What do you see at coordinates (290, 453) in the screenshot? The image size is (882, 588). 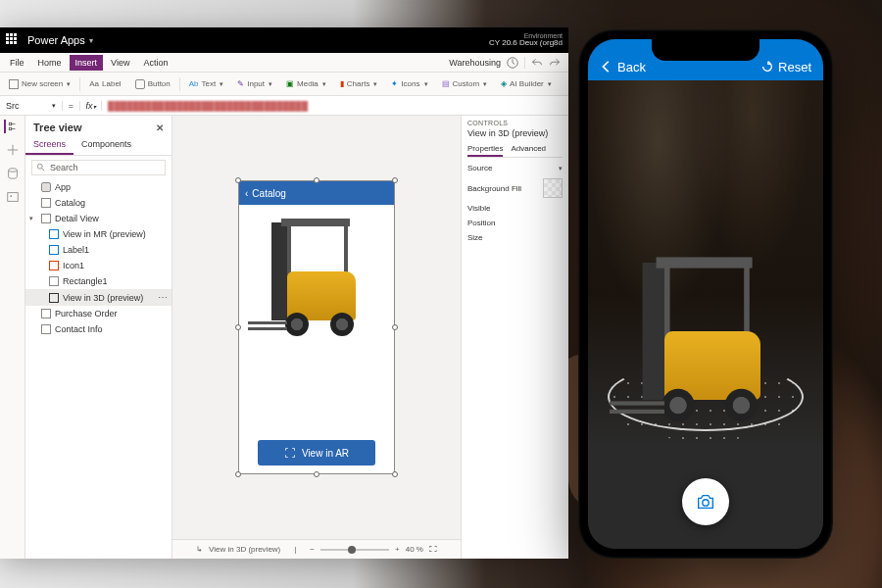 I see `ar-icon` at bounding box center [290, 453].